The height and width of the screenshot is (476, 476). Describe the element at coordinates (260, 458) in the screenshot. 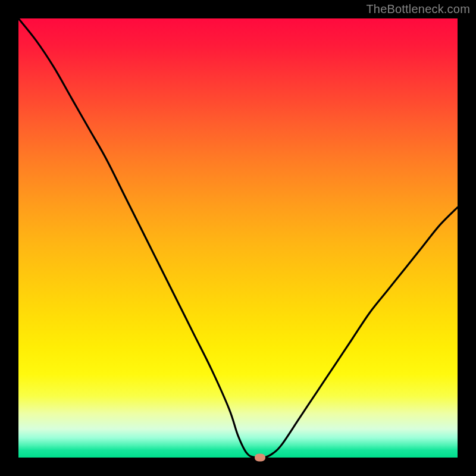

I see `optimum-marker` at that location.